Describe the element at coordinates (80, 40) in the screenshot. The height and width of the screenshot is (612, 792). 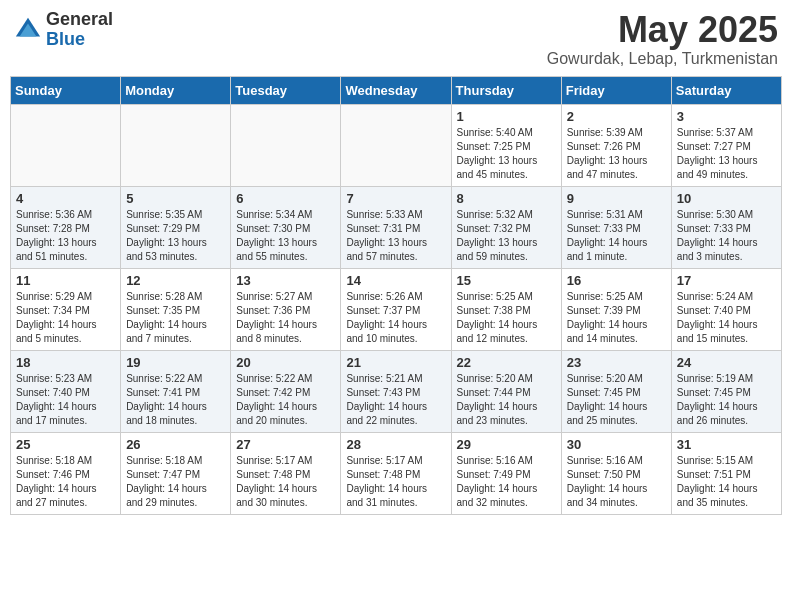
I see `logo-blue: Blue` at that location.